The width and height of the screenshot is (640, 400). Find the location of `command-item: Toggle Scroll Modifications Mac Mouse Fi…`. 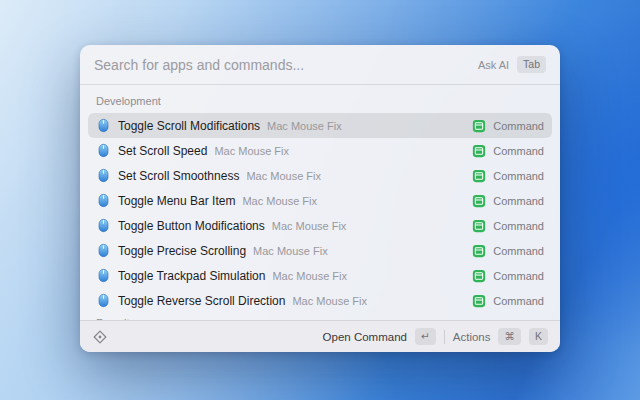

command-item: Toggle Scroll Modifications Mac Mouse Fi… is located at coordinates (320, 126).